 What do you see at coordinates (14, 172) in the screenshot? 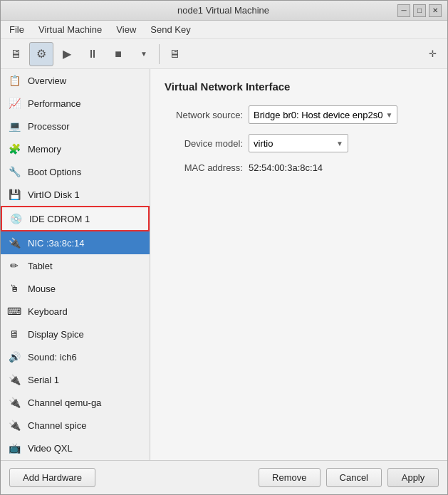
I see `boot-options-icon: 🔧` at bounding box center [14, 172].